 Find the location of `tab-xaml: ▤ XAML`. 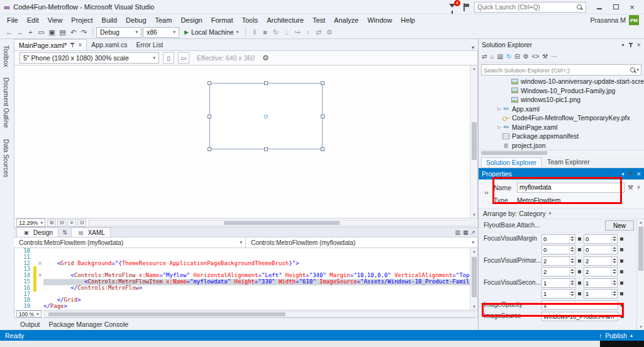

tab-xaml: ▤ XAML is located at coordinates (91, 232).